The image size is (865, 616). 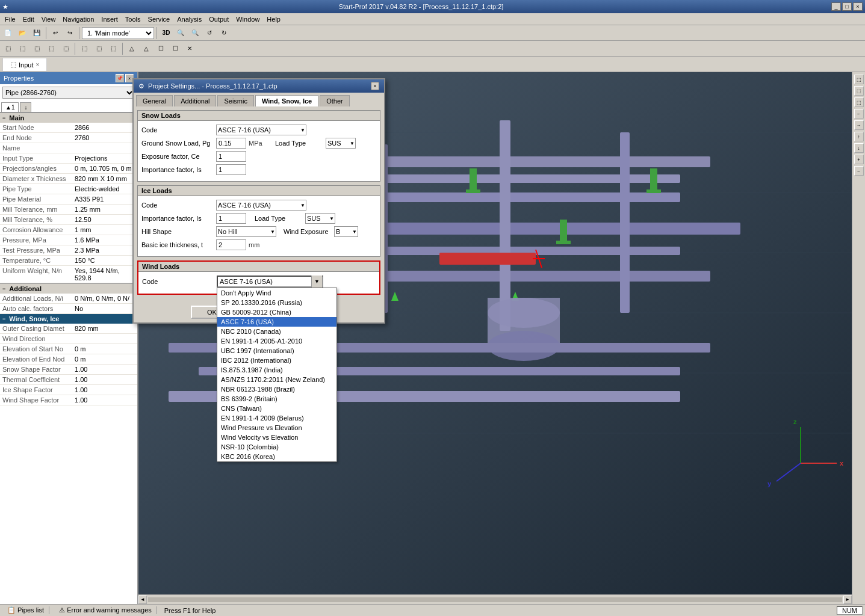 What do you see at coordinates (259, 86) in the screenshot?
I see `dialog-title-bar: ⚙ Project Settings... - Process_11.12.17…` at bounding box center [259, 86].